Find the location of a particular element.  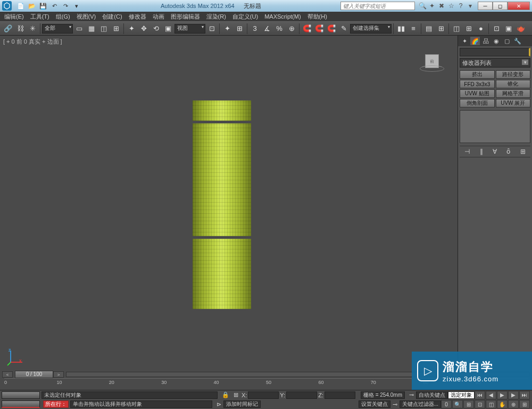

selection-filter-dropdown: 全部 is located at coordinates (57, 29).